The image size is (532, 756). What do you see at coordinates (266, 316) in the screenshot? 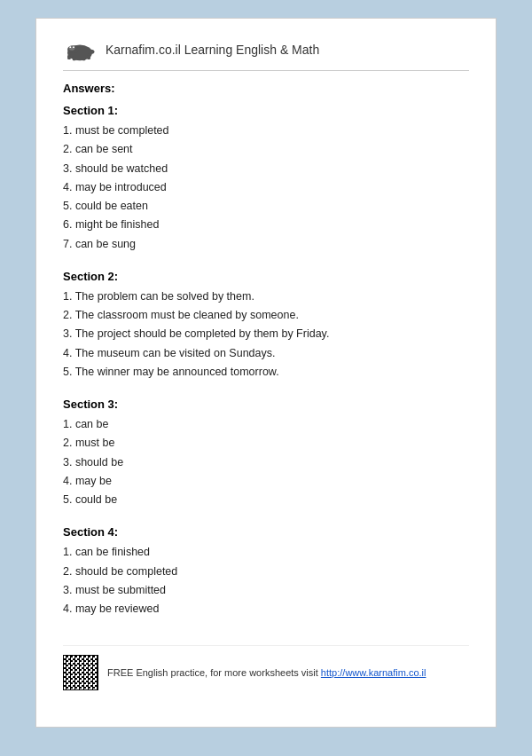
I see `section-2-item-2: 2. The classroom must be cleaned by some…` at bounding box center [266, 316].